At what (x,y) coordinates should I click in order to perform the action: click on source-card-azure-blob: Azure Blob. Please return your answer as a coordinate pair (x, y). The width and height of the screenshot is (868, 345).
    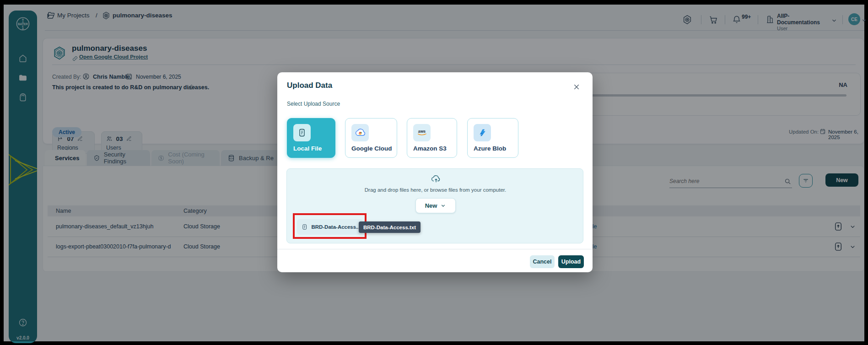
    Looking at the image, I should click on (493, 138).